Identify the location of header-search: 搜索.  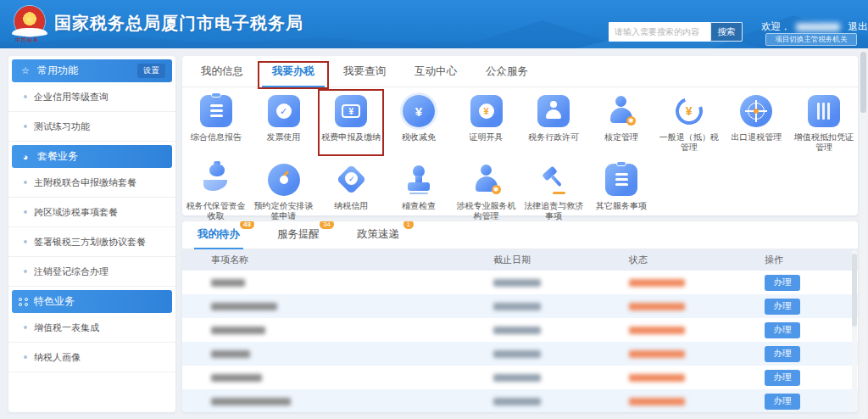
(676, 32).